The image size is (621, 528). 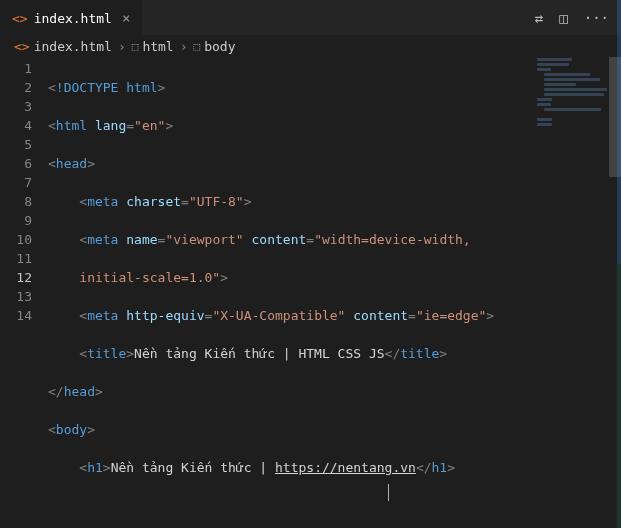 I want to click on code-line: </head>, so click(x=334, y=392).